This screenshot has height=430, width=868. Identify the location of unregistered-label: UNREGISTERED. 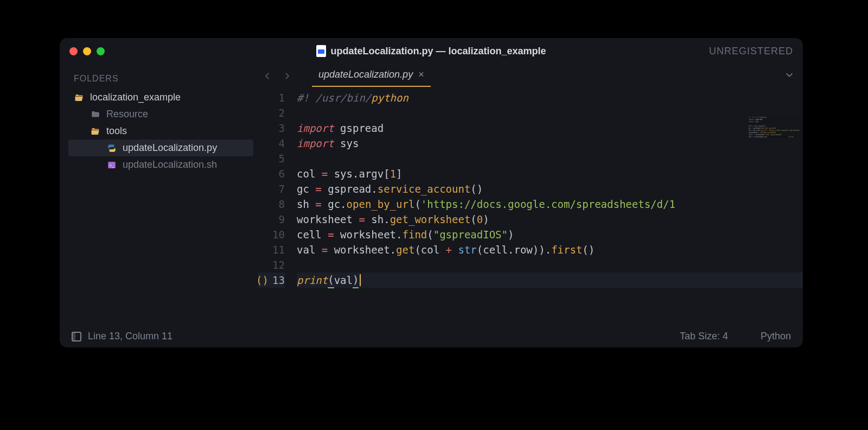
(751, 51).